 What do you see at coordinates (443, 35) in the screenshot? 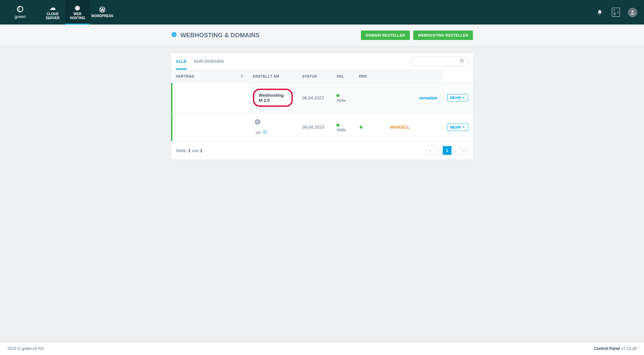
I see `order-webhosting-button: WEBHOSTING BESTELLEN` at bounding box center [443, 35].